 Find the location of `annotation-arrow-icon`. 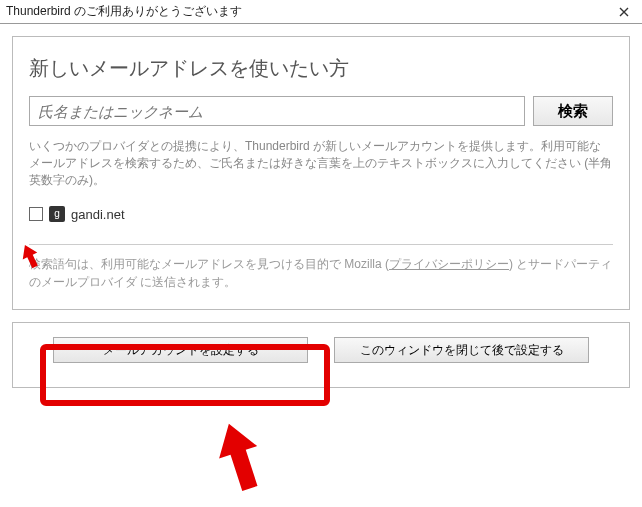

annotation-arrow-icon is located at coordinates (240, 458).